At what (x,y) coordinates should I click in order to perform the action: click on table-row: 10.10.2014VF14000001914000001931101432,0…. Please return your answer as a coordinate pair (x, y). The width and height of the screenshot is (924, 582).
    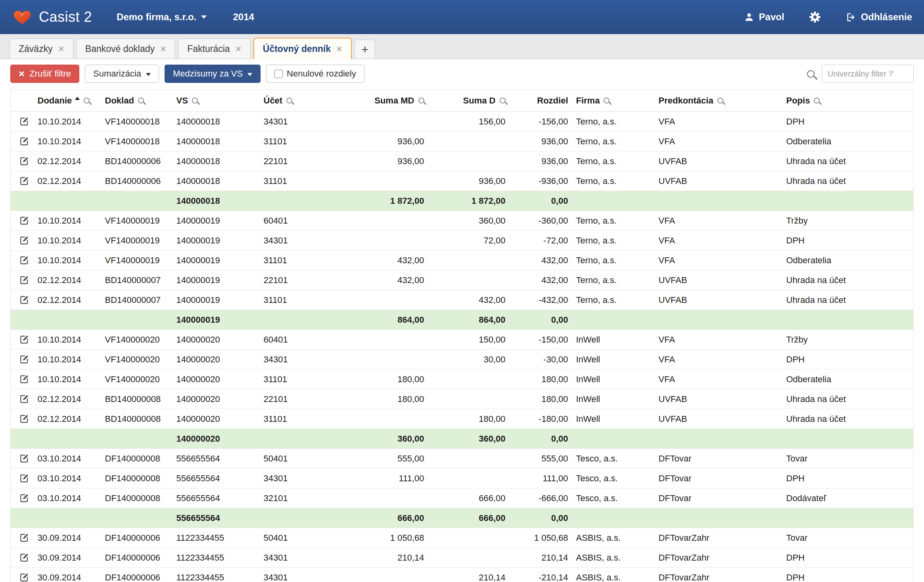
    Looking at the image, I should click on (462, 260).